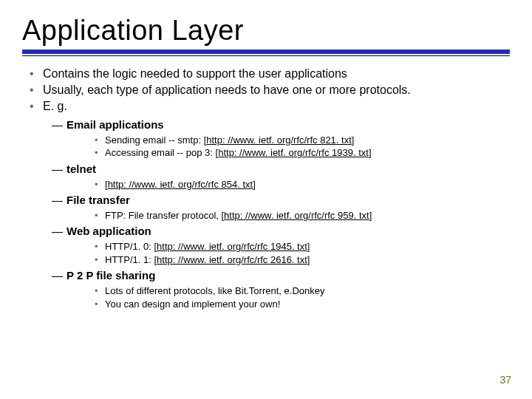 This screenshot has height=399, width=532. Describe the element at coordinates (180, 185) in the screenshot. I see `rfc-link: http: //www. ietf. org/rfc/rfc 854. txt` at that location.